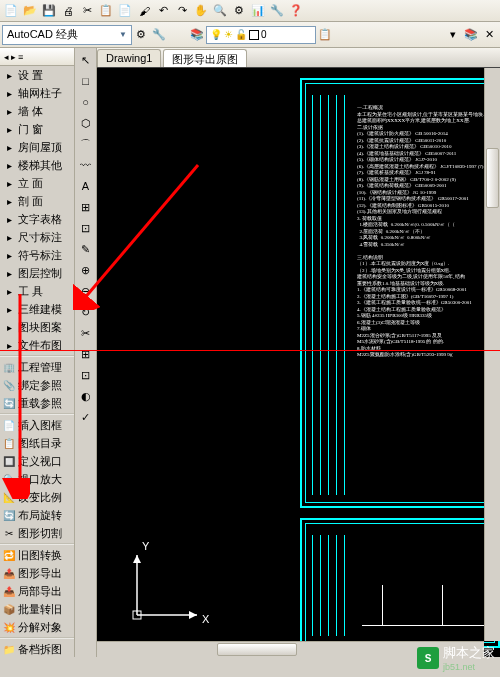 This screenshot has height=677, width=500. Describe the element at coordinates (37, 403) in the screenshot. I see `sidebar-item-19: 🔄重载参照` at that location.